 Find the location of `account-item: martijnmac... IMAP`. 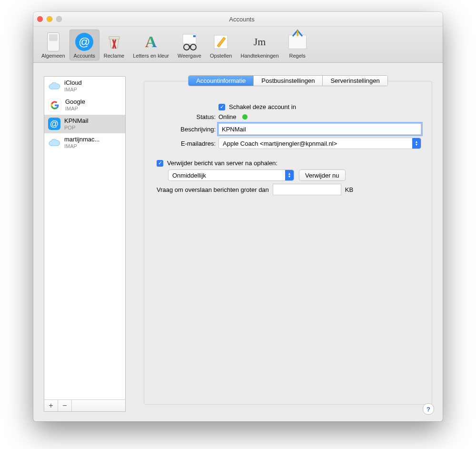

account-item: martijnmac... IMAP is located at coordinates (85, 143).